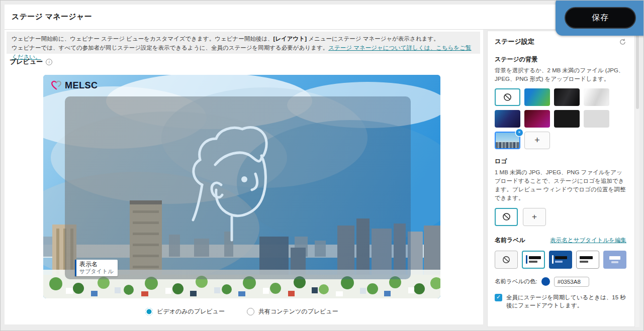 The height and width of the screenshot is (331, 644). What do you see at coordinates (250, 311) in the screenshot?
I see `radio-unselected-icon` at bounding box center [250, 311].